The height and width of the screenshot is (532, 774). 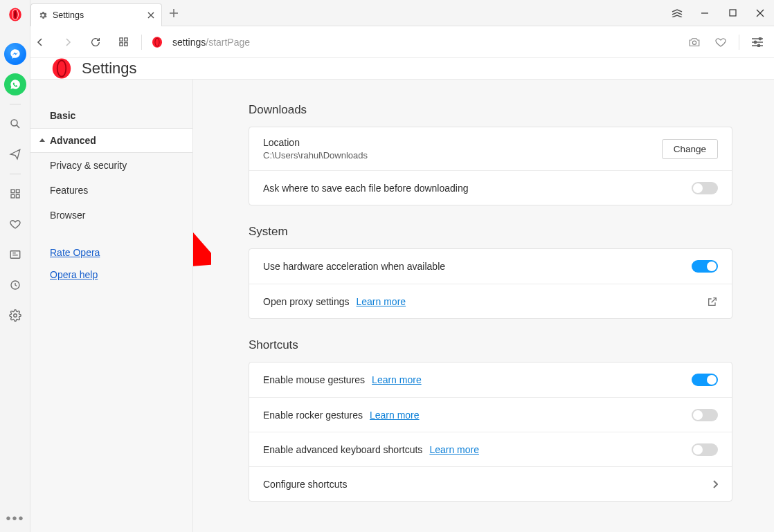 What do you see at coordinates (715, 484) in the screenshot?
I see `chevron-right-icon` at bounding box center [715, 484].